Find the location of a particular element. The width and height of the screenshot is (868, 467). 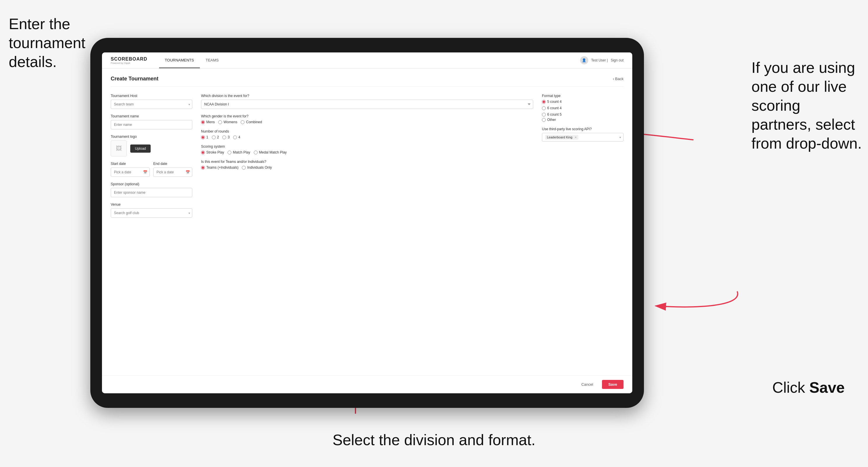

back-link: Back is located at coordinates (618, 79).